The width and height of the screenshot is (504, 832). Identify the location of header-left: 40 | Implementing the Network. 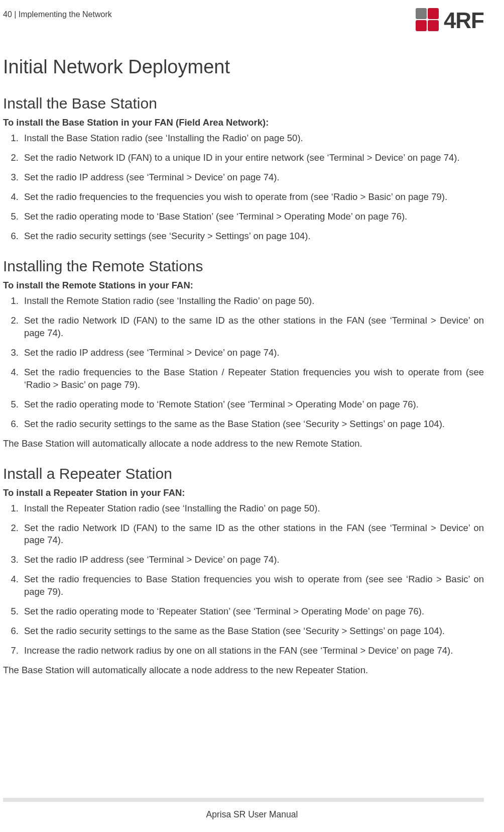
(57, 14).